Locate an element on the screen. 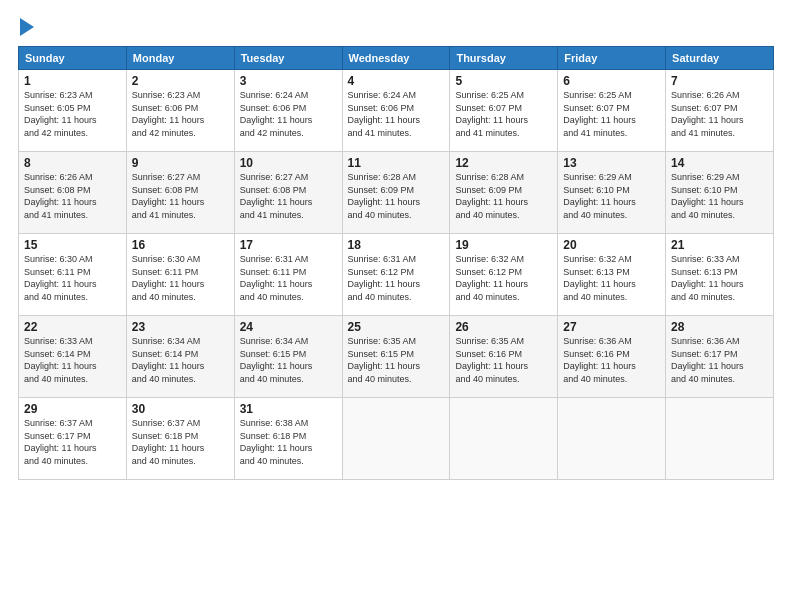 The image size is (792, 612). calendar-cell: 23Sunrise: 6:34 AM Sunset: 6:14 PM Dayli… is located at coordinates (180, 357).